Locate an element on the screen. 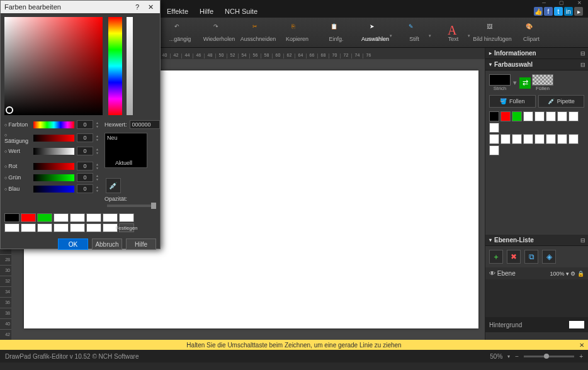 Image resolution: width=588 pixels, height=370 pixels. blue-input is located at coordinates (85, 189).